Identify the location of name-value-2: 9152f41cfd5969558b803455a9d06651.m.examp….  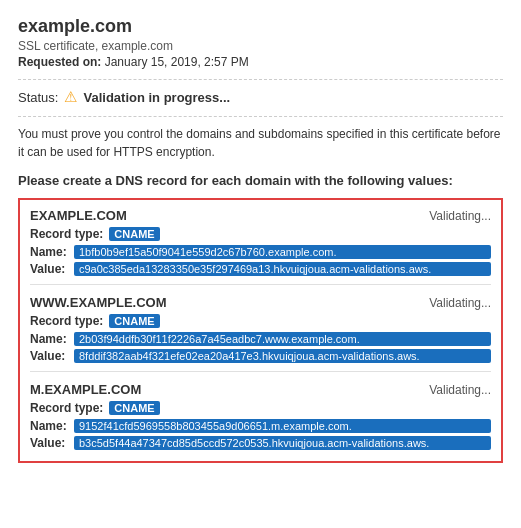
(282, 426).